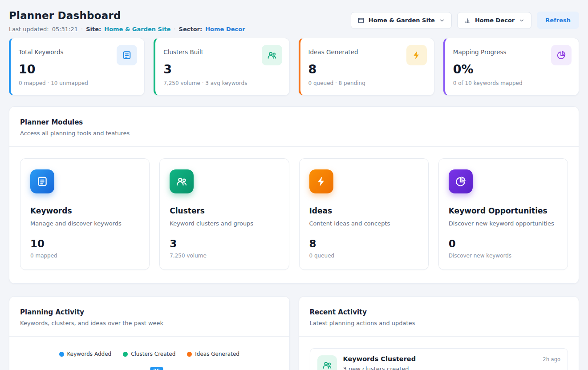 This screenshot has height=370, width=588. I want to click on legend-item-ideas-generated: Ideas Generated, so click(213, 354).